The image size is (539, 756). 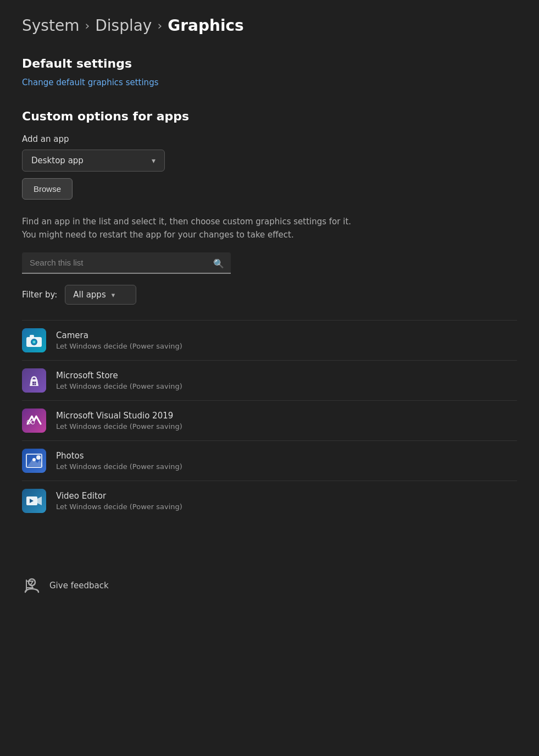 I want to click on filter-chevron-icon: ▾, so click(x=113, y=295).